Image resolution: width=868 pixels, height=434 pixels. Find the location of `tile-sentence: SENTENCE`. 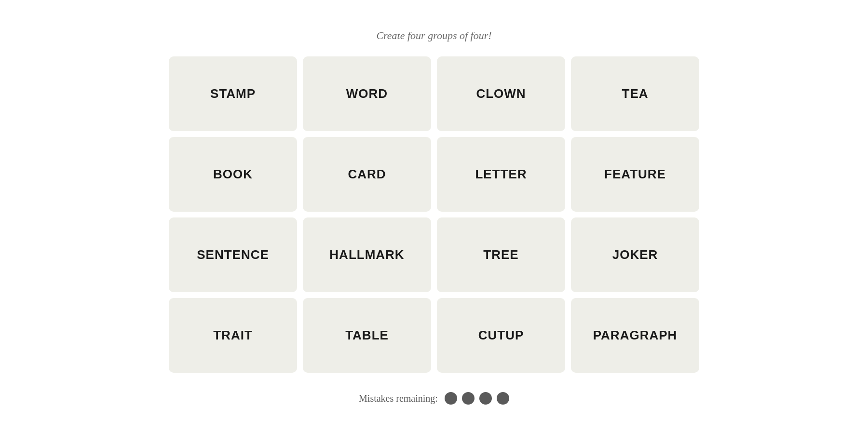

tile-sentence: SENTENCE is located at coordinates (233, 255).